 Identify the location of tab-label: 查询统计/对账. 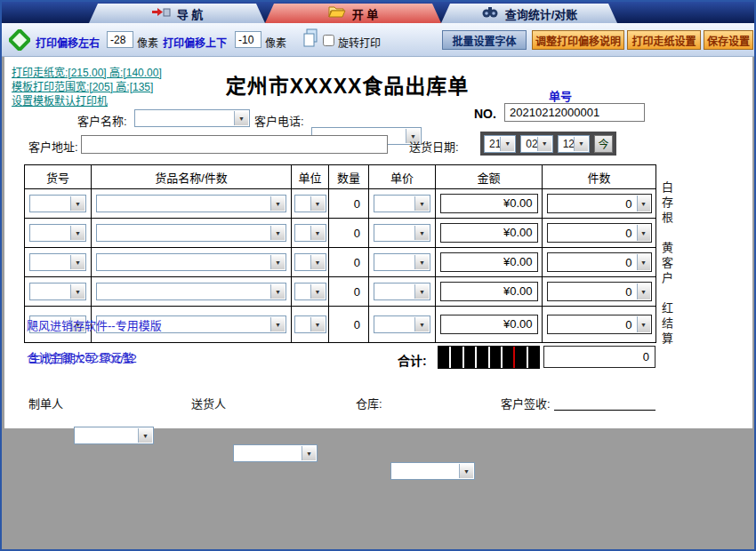
(542, 14).